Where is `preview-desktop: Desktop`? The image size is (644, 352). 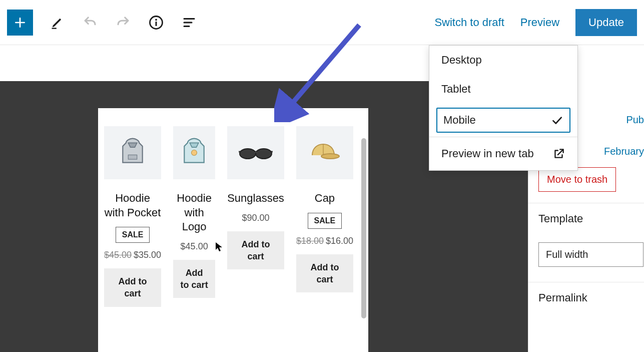 preview-desktop: Desktop is located at coordinates (503, 60).